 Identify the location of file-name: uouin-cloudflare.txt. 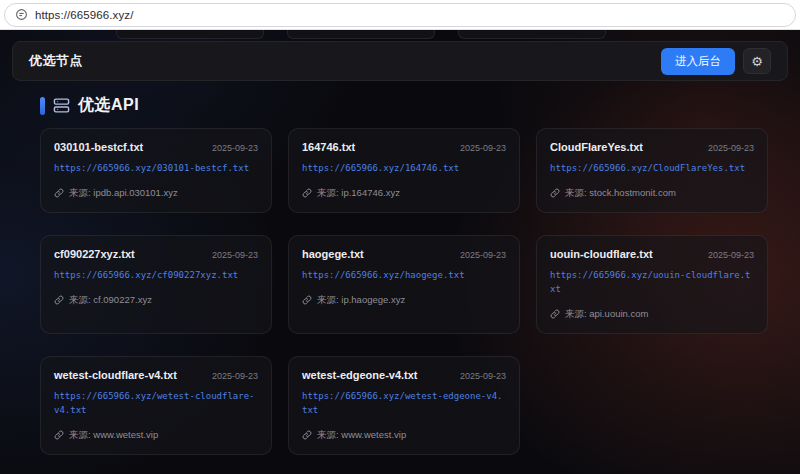
(602, 254).